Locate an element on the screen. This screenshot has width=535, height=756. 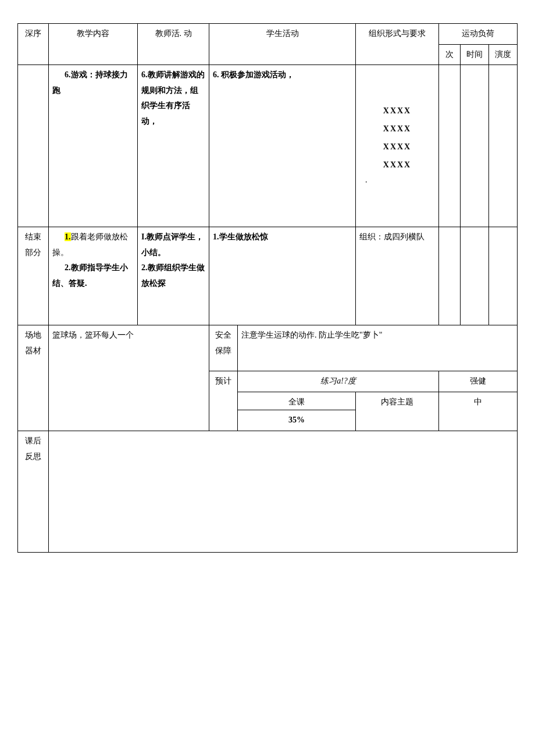
cell-game-teacher: 6.教师讲解游戏的规则和方法，组织学生有序活动， is located at coordinates (173, 146).